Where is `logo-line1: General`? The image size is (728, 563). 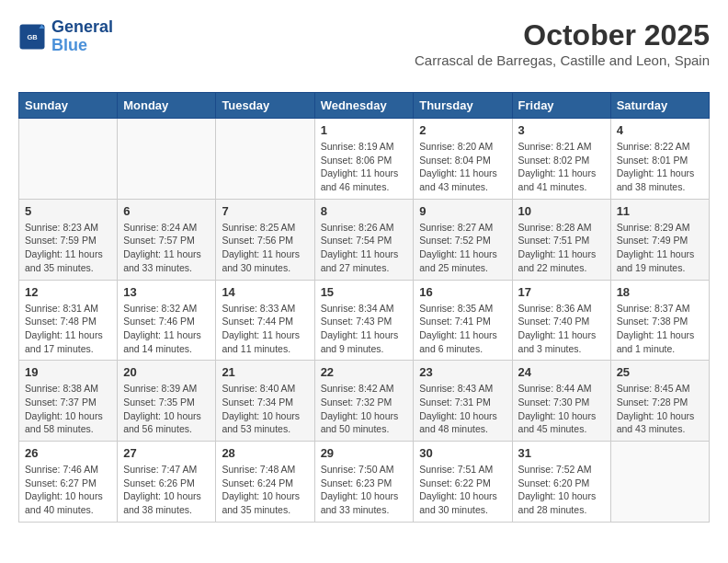
logo-line1: General is located at coordinates (83, 28).